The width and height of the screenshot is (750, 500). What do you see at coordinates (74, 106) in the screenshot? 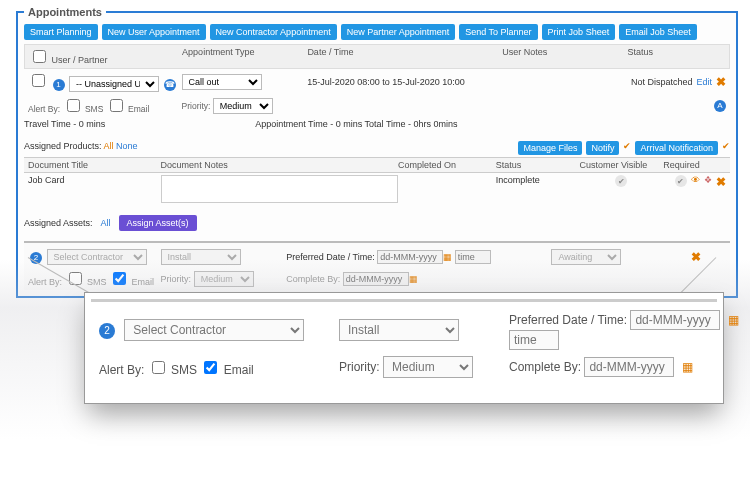
I see `sms-checkbox` at bounding box center [74, 106].